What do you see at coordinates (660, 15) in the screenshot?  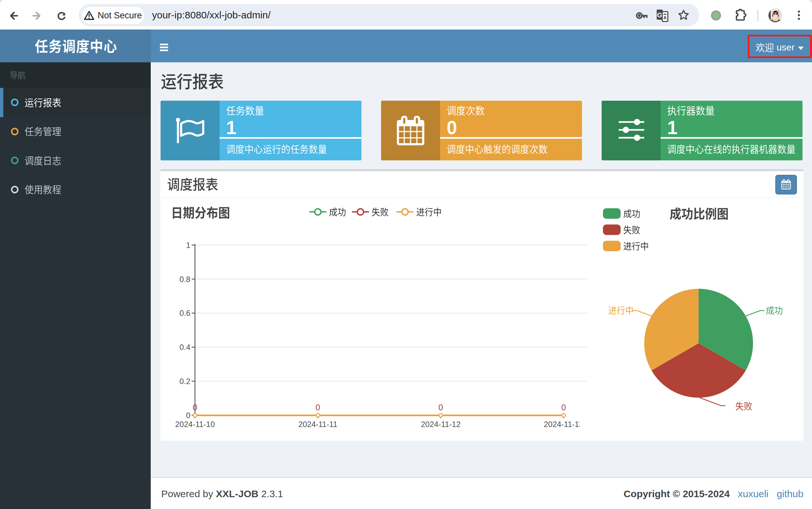 I see `svg-text: G` at bounding box center [660, 15].